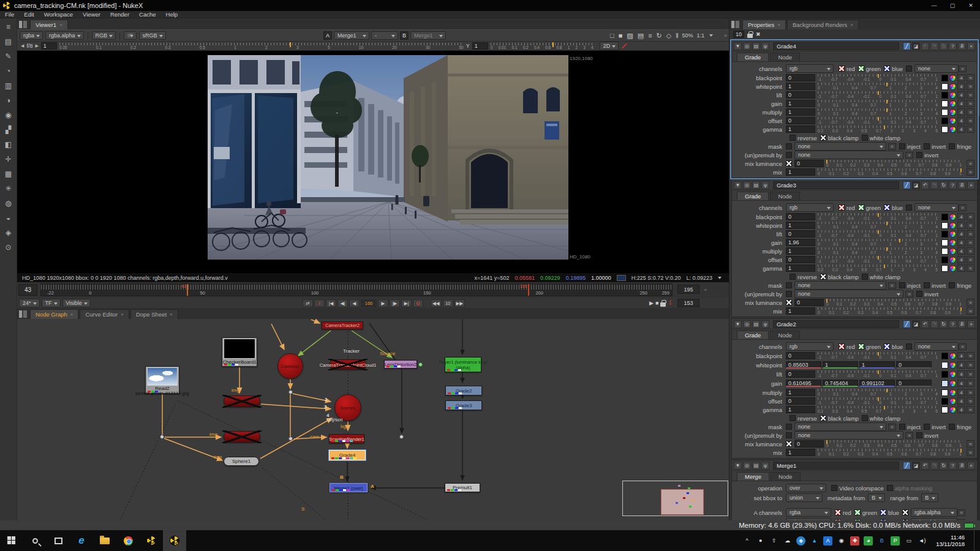 This screenshot has width=980, height=551. What do you see at coordinates (840, 365) in the screenshot?
I see `whitepoint-g-field: 1` at bounding box center [840, 365].